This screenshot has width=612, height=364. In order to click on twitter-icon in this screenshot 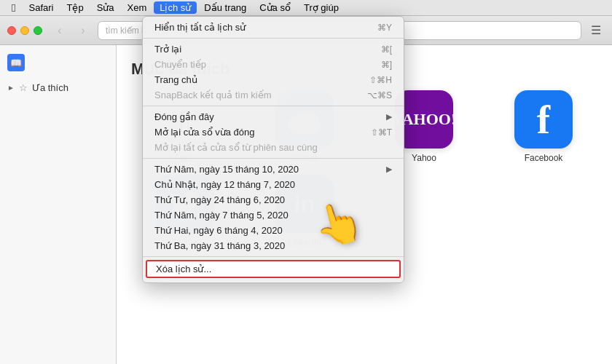, I will do `click(185, 204)`.